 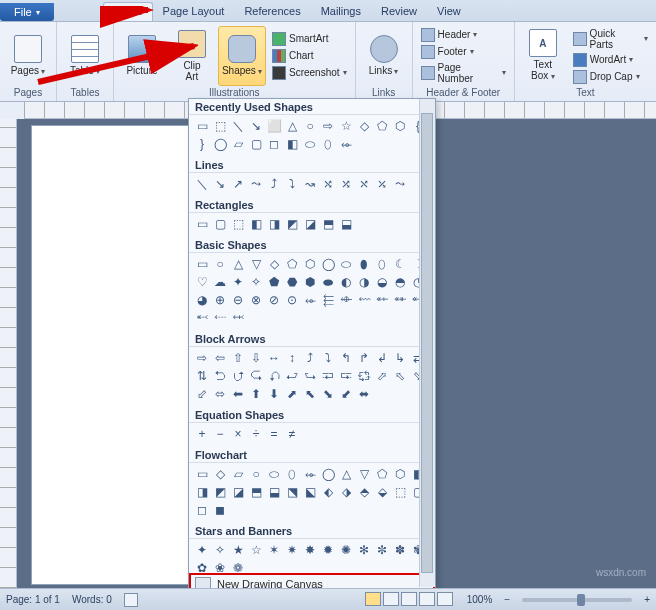 I want to click on shape-item: ◼, so click(x=220, y=510).